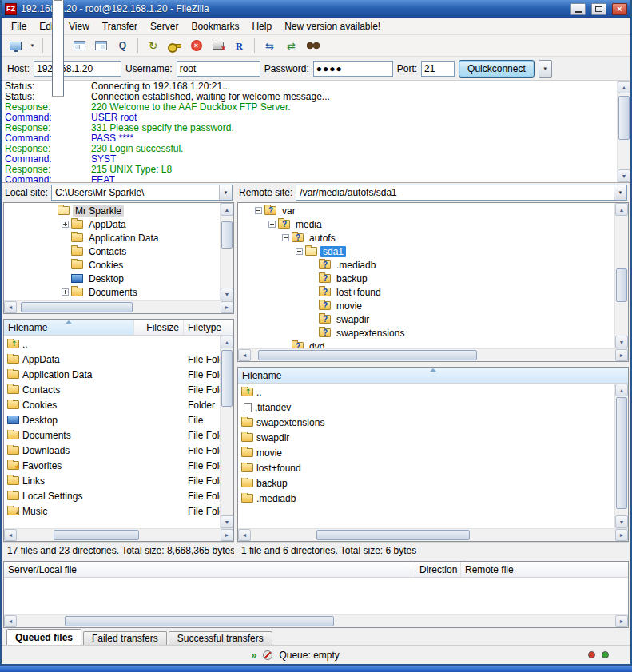 The width and height of the screenshot is (632, 672). What do you see at coordinates (32, 46) in the screenshot?
I see `site-manager-dropdown-button: ▼` at bounding box center [32, 46].